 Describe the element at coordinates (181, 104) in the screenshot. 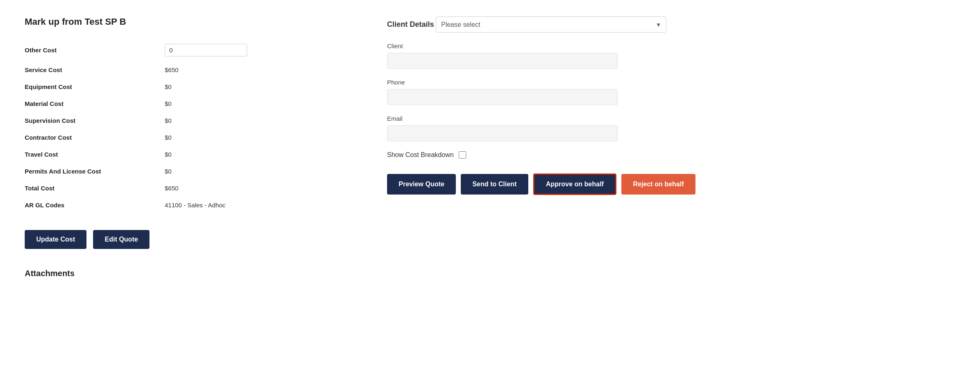

I see `table-row-material-cost: Material Cost $0` at that location.